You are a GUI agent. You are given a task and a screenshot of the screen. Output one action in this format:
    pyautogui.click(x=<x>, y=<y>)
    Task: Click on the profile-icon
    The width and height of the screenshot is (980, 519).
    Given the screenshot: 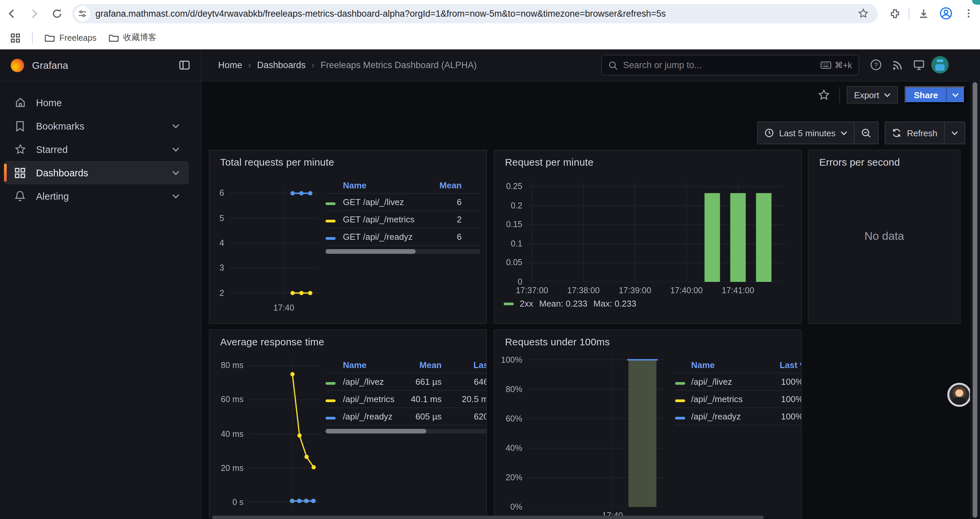 What is the action you would take?
    pyautogui.click(x=946, y=13)
    